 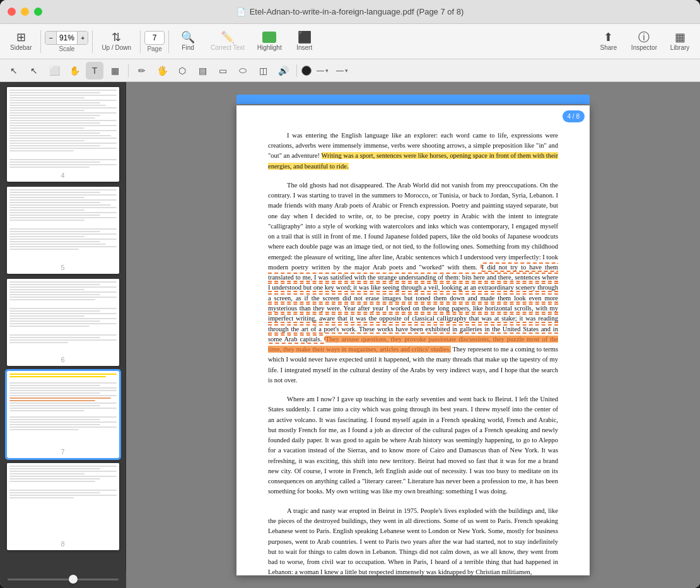 I want to click on paragraph-4: A tragic and nasty war erupted in Beirut…, so click(x=413, y=542).